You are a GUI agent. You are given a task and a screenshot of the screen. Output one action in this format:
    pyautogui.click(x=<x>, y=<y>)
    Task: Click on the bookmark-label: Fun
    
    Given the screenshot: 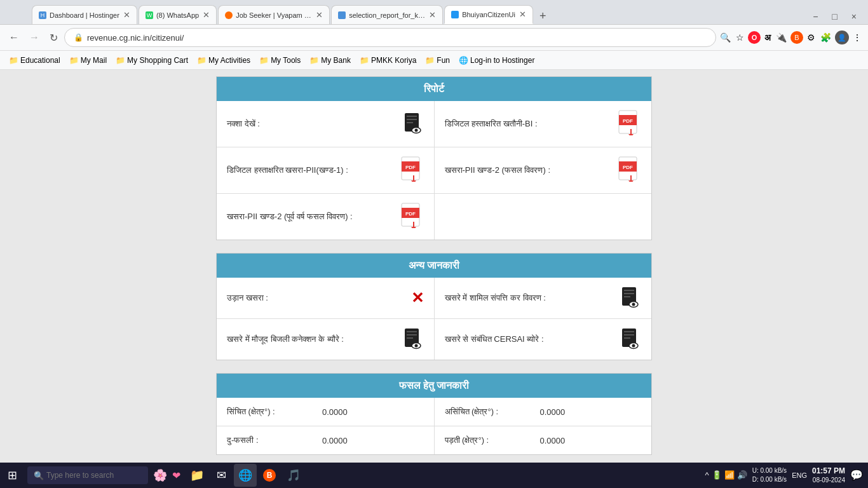 What is the action you would take?
    pyautogui.click(x=444, y=60)
    